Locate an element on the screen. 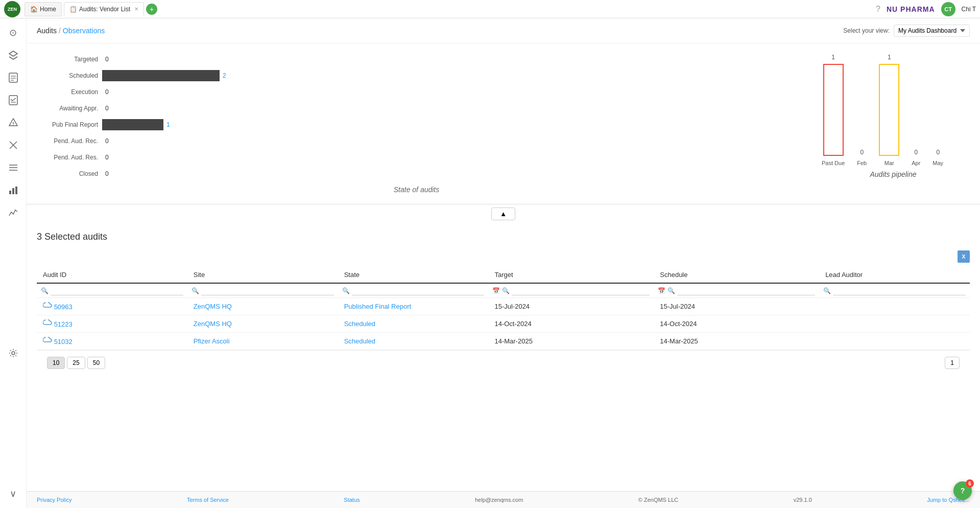 The width and height of the screenshot is (980, 508). pipeline-label-may: May is located at coordinates (938, 163).